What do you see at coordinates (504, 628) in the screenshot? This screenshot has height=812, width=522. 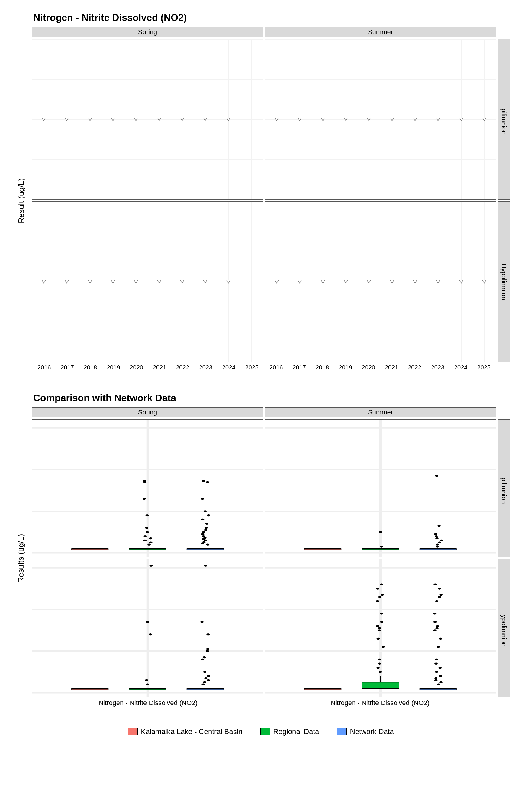 I see `b-row-hypo: Hypolimnion` at bounding box center [504, 628].